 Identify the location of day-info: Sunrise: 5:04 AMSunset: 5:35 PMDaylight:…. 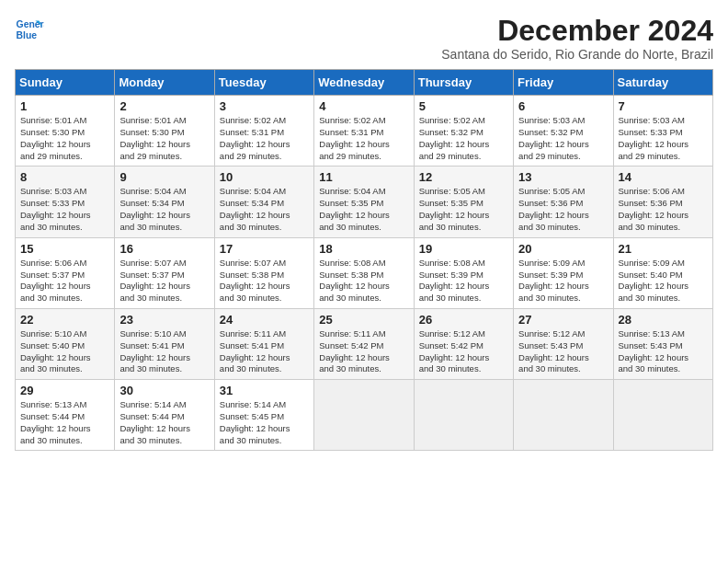
(364, 210).